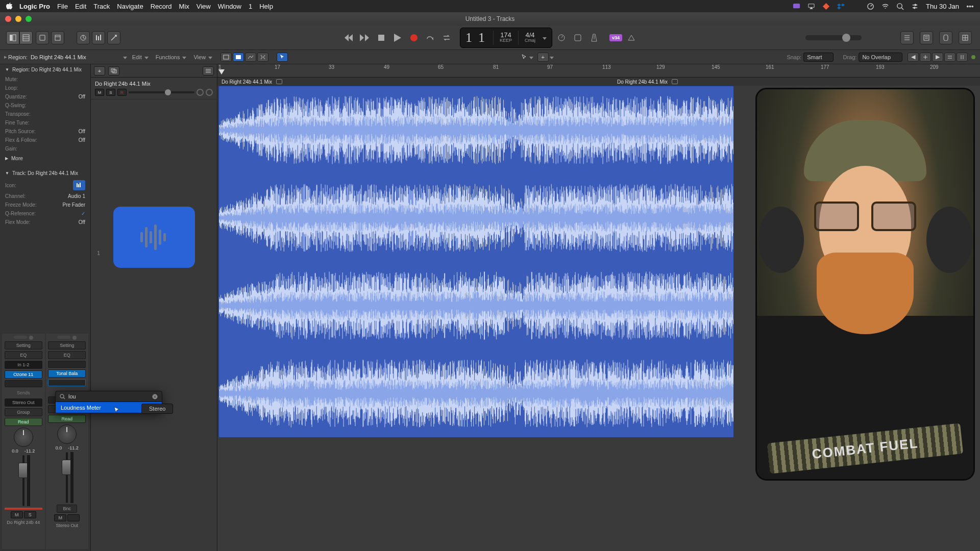 This screenshot has width=980, height=551. What do you see at coordinates (970, 6) in the screenshot?
I see `clock-dots-icon` at bounding box center [970, 6].